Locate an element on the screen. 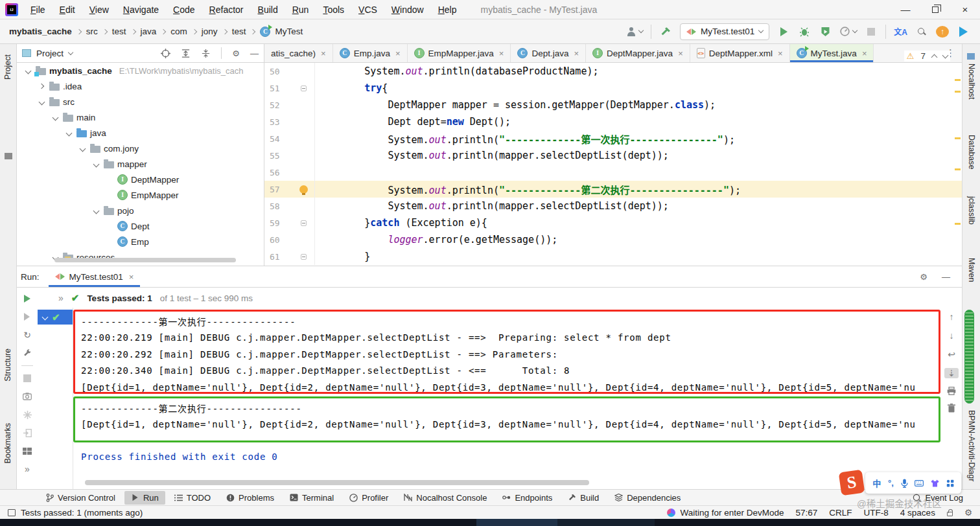 This screenshot has width=980, height=526. code-text: System.out.println(databaseProductName); is located at coordinates (458, 71).